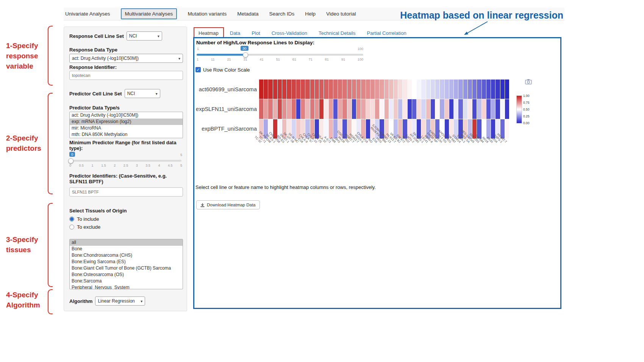 The image size is (644, 362). I want to click on lines-slider-handle, so click(245, 55).